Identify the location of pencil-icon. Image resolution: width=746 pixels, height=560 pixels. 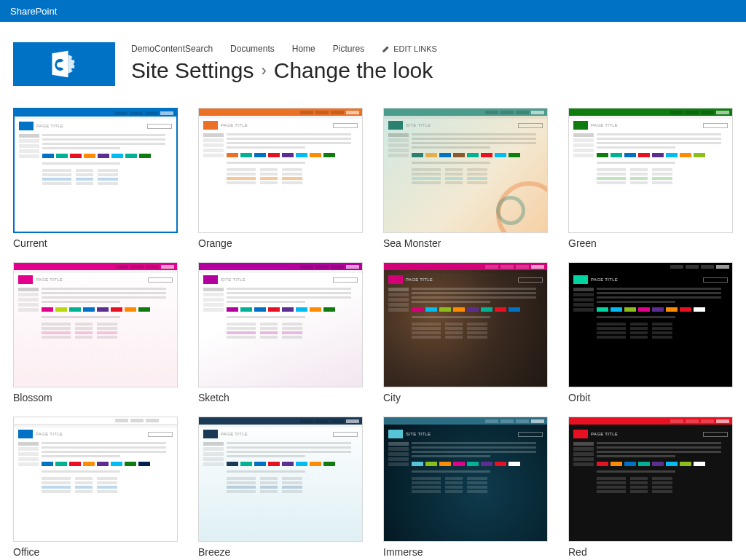
(386, 50).